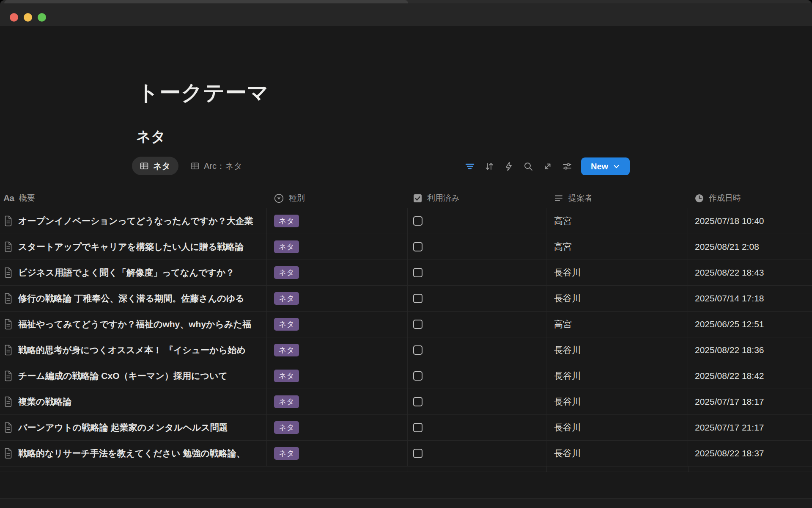  I want to click on expand-button, so click(548, 166).